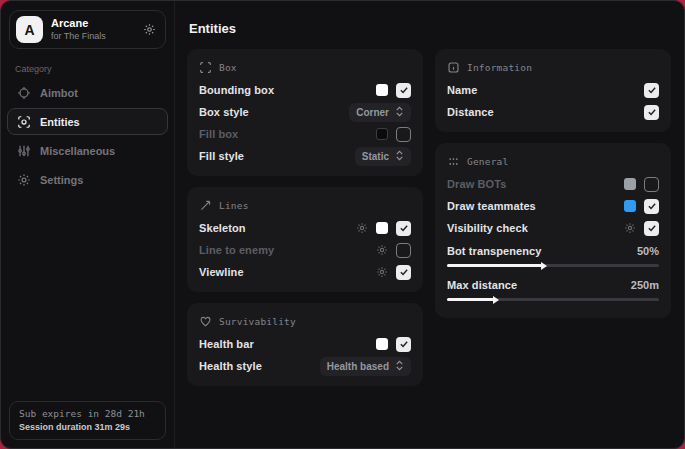 The width and height of the screenshot is (685, 449). Describe the element at coordinates (553, 206) in the screenshot. I see `setting-row-draw-teammates: Draw teammates` at that location.